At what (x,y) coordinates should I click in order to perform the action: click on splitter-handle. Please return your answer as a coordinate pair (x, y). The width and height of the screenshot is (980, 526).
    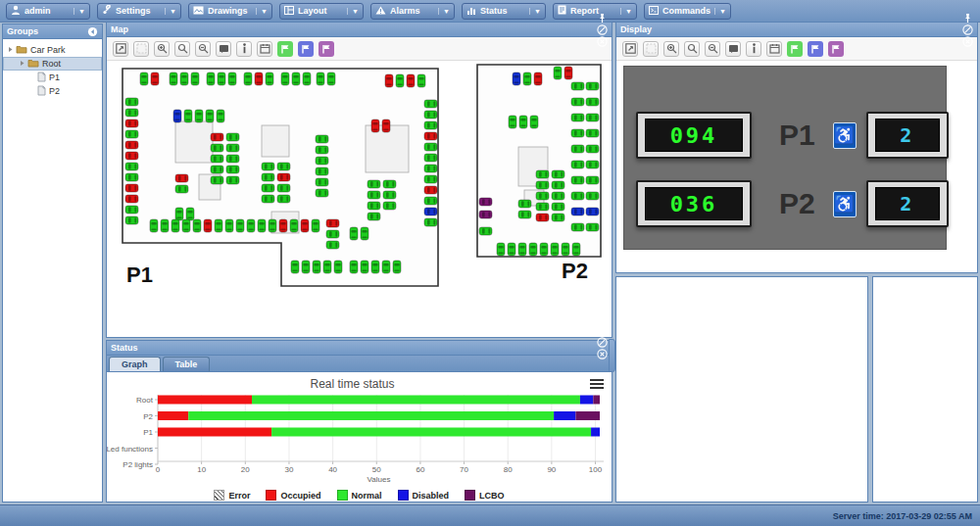
    Looking at the image, I should click on (612, 356).